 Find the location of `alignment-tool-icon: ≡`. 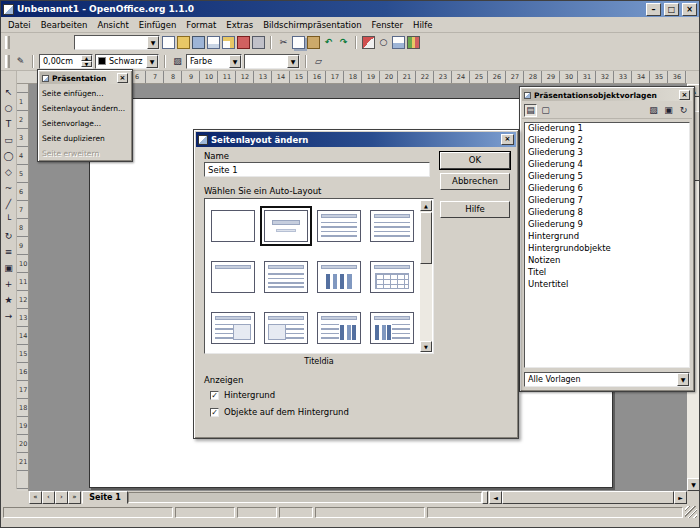

alignment-tool-icon: ≡ is located at coordinates (8, 252).